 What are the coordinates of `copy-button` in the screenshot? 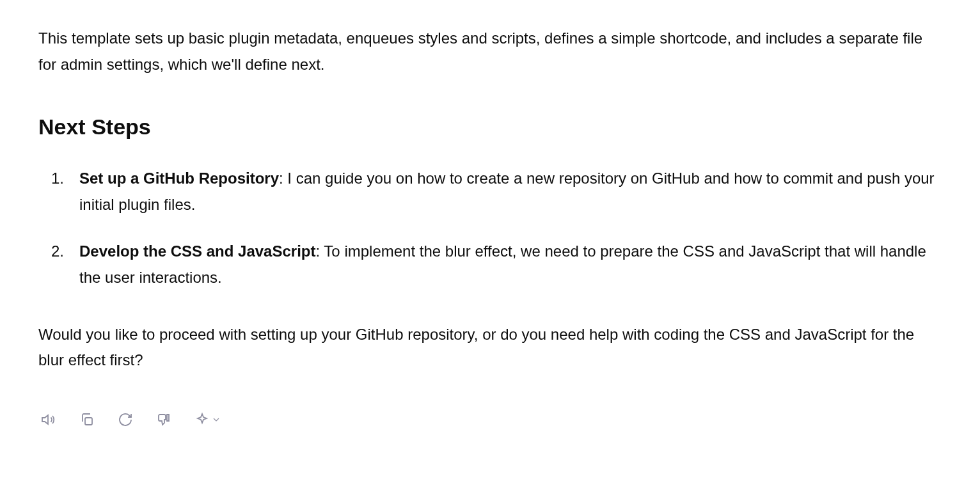 It's located at (87, 421).